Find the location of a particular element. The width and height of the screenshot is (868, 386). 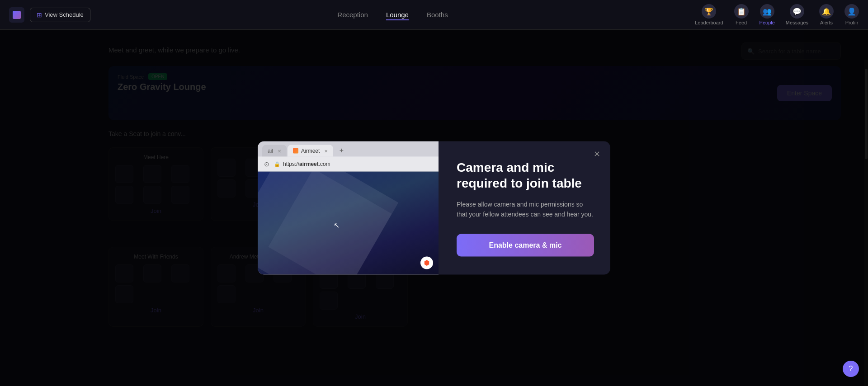

people-icon: 👥 is located at coordinates (767, 11).